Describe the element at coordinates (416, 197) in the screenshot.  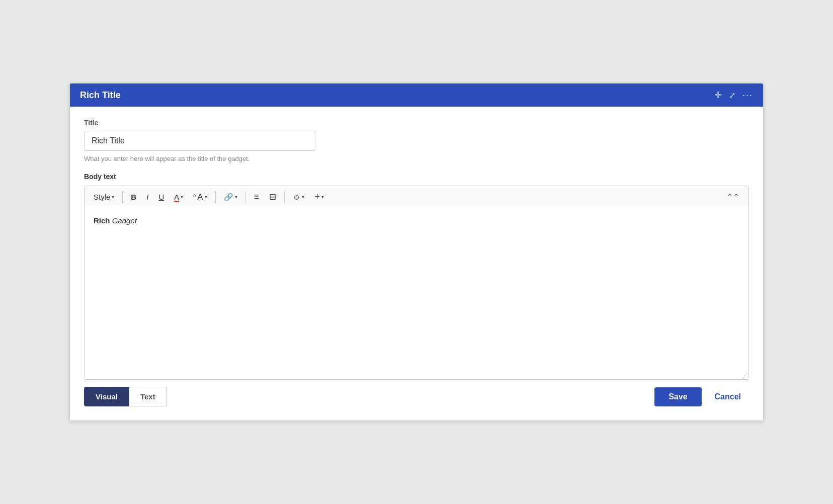
I see `editor-toolbar: Style ▾ B I U A ▾ ⁰A` at that location.